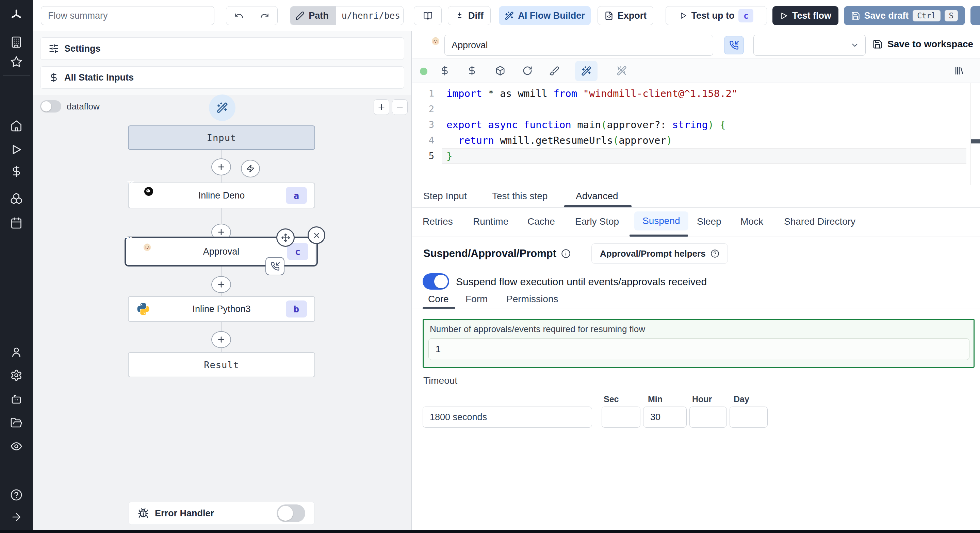 This screenshot has width=980, height=533. Describe the element at coordinates (508, 417) in the screenshot. I see `timeout-summary-wrap` at that location.